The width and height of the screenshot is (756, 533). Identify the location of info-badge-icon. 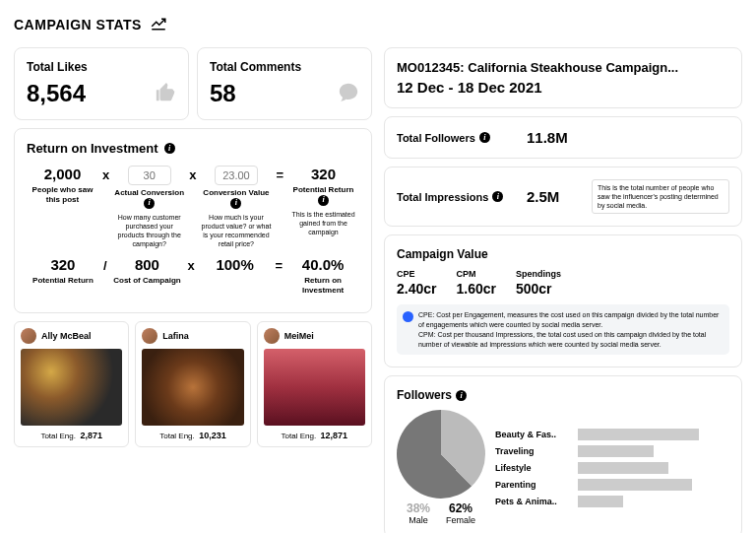
(408, 317).